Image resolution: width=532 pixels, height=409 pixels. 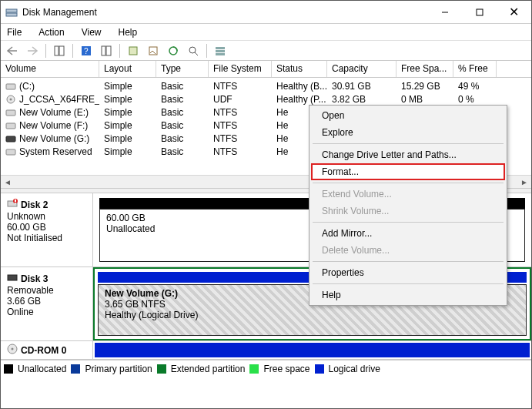 What do you see at coordinates (266, 12) in the screenshot?
I see `titlebar: Disk Management ✕` at bounding box center [266, 12].